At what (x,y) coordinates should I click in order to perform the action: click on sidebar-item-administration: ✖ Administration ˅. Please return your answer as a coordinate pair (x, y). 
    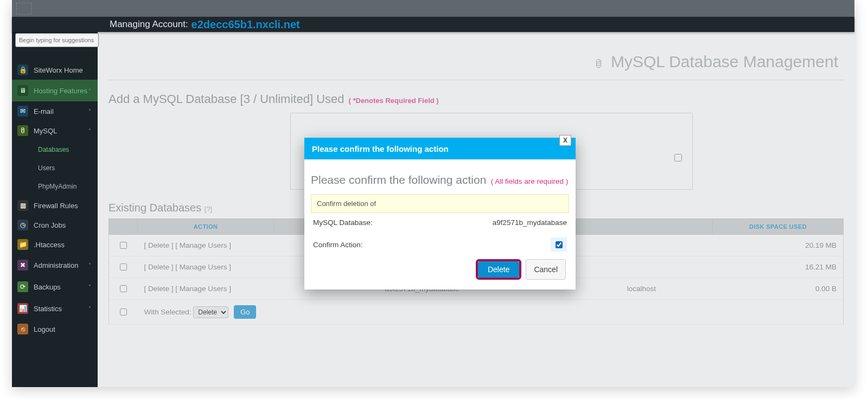
    Looking at the image, I should click on (55, 265).